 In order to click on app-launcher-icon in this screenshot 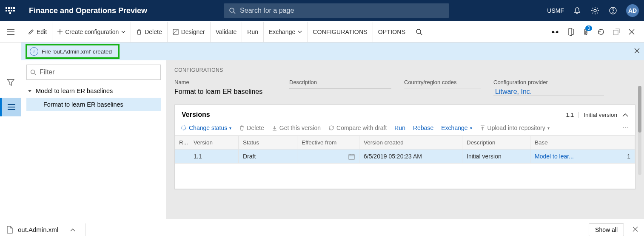, I will do `click(10, 11)`.